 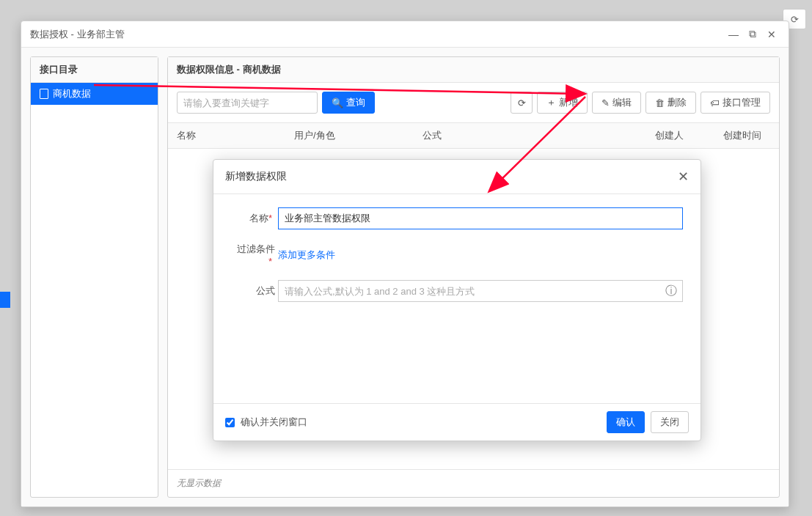 What do you see at coordinates (772, 34) in the screenshot?
I see `close-icon: ✕` at bounding box center [772, 34].